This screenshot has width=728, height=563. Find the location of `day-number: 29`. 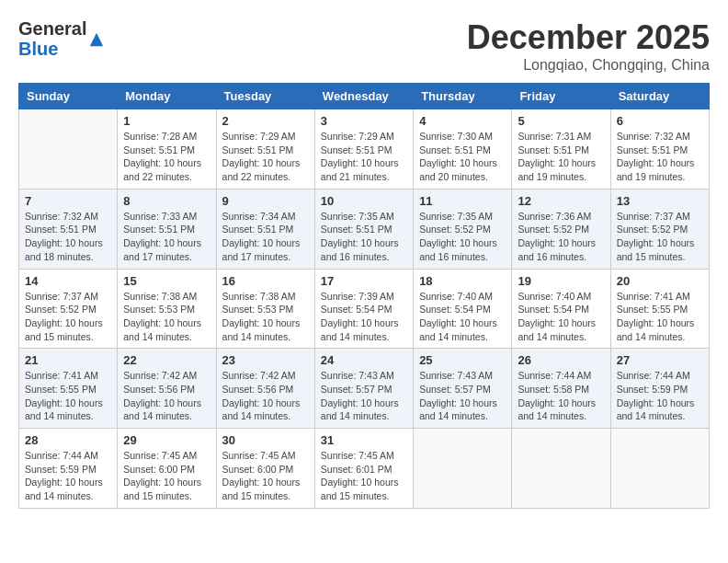

day-number: 29 is located at coordinates (166, 440).